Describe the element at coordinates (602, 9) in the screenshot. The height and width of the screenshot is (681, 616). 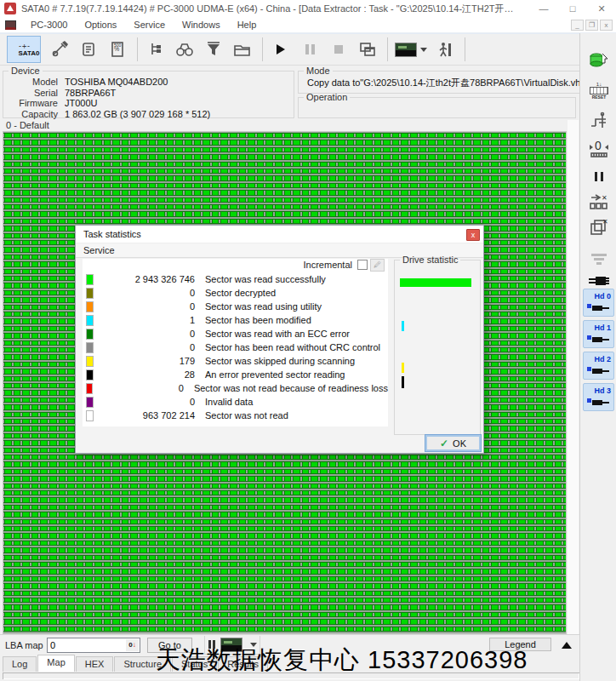
I see `close-button: ✕` at that location.